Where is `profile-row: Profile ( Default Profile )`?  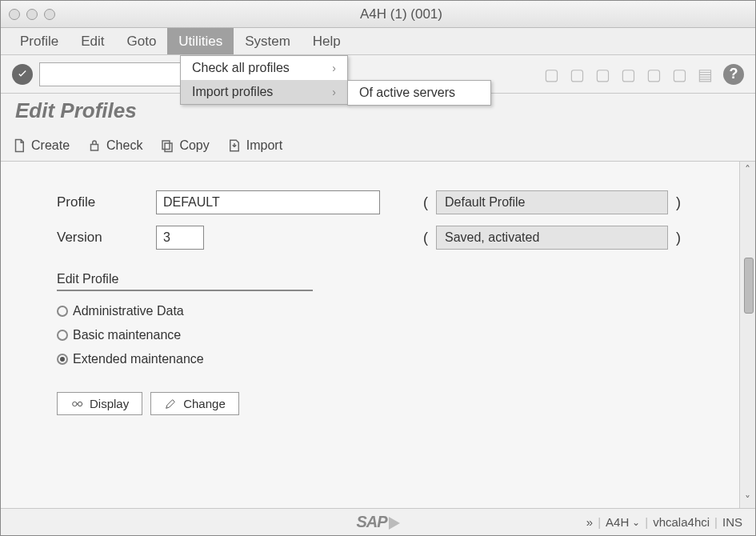
profile-row: Profile ( Default Profile ) is located at coordinates (398, 202).